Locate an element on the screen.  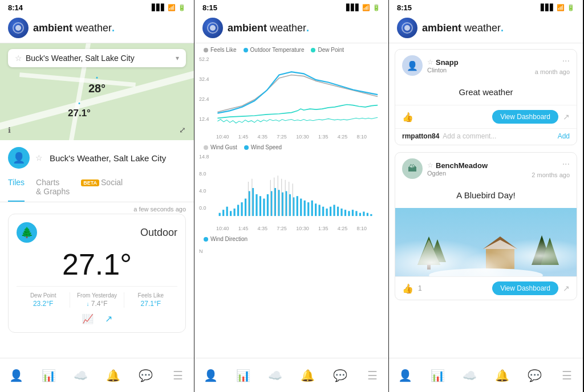
stat-dew-point: Dew Point 23.2°F is located at coordinates (43, 300).